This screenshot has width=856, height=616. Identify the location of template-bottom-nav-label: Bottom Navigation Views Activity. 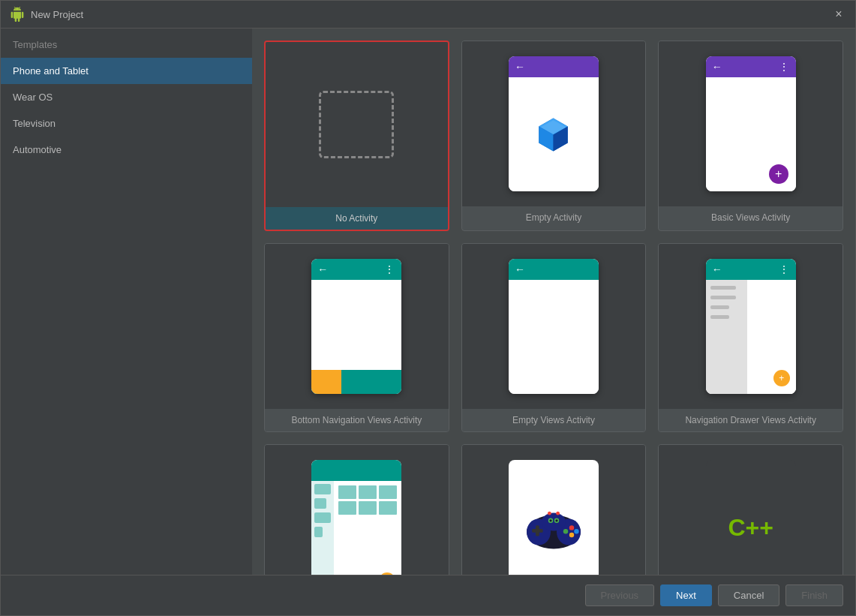
(357, 420).